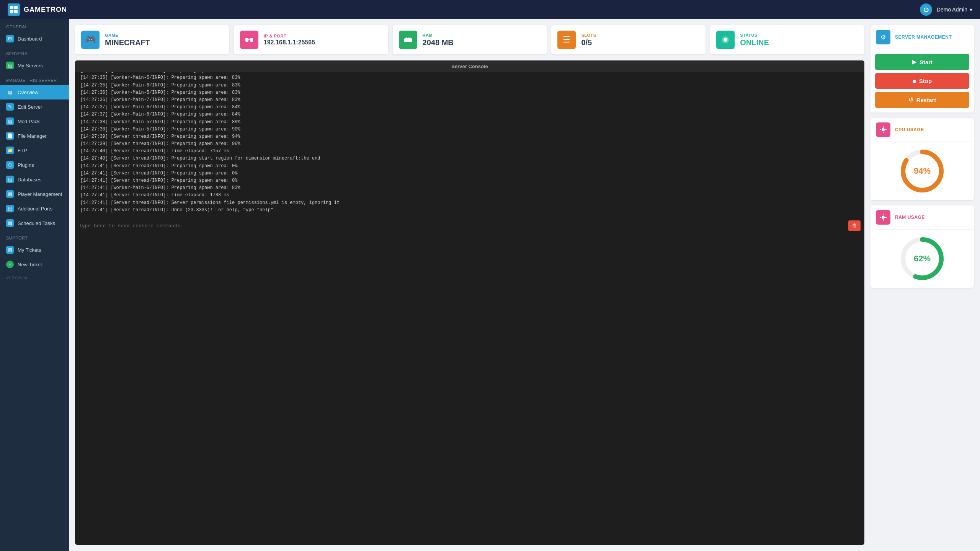  Describe the element at coordinates (922, 217) in the screenshot. I see `ram-usage-header: RAM USAGE` at that location.